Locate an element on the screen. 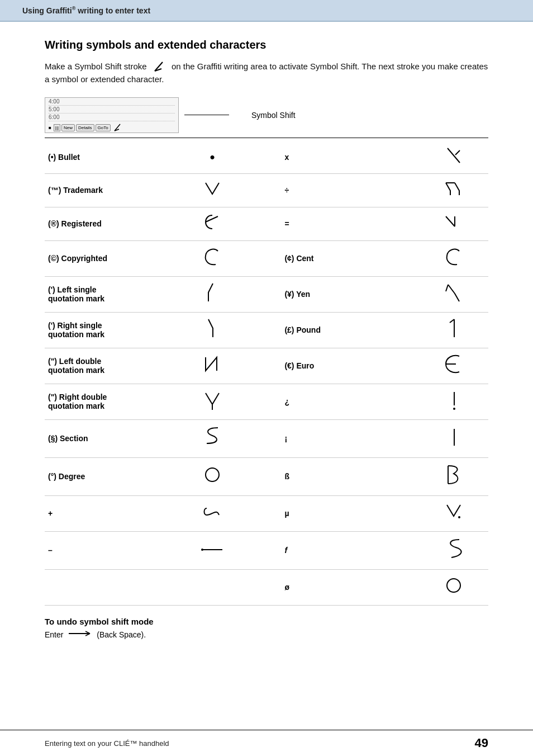  stroke-copy is located at coordinates (212, 258).